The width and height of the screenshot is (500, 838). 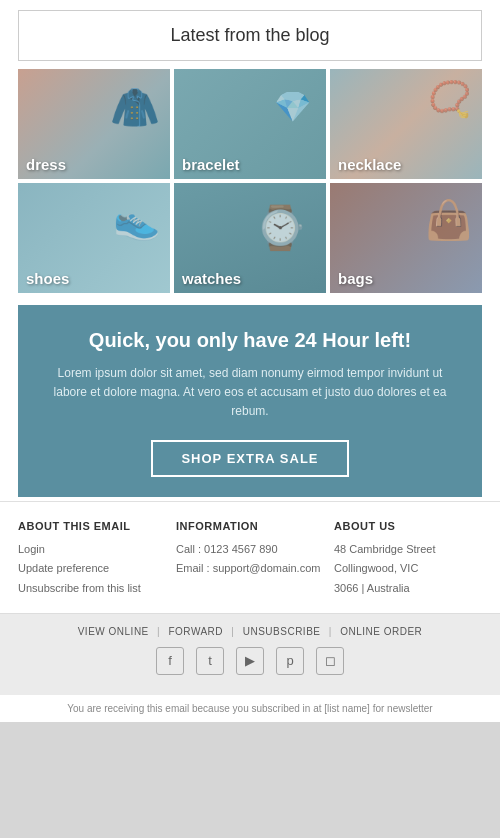 I want to click on social-icons-row: f t ▶ p ◻, so click(x=250, y=661).